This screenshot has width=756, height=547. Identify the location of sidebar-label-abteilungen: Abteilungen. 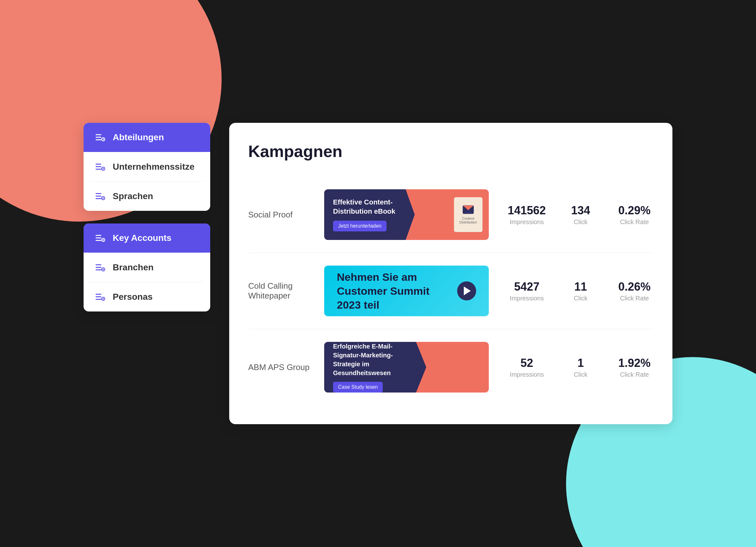
(138, 137).